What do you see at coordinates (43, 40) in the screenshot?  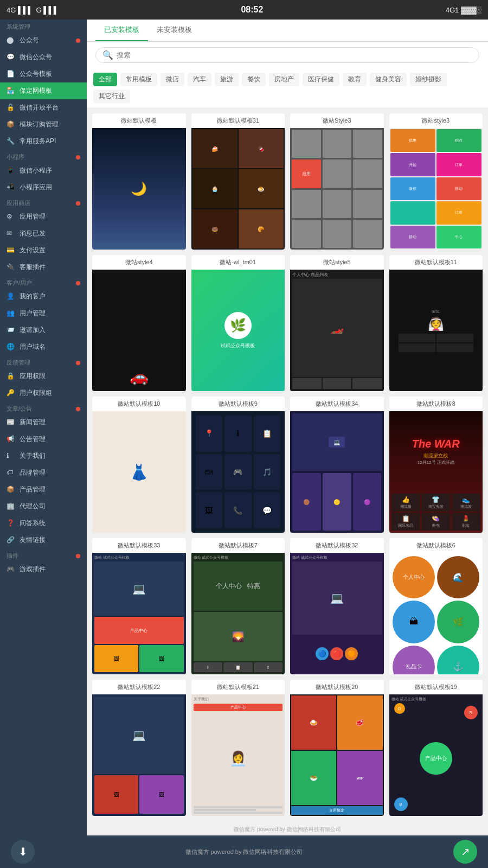 I see `sidebar-item-gonzhonghao: ⬤ 公众号` at bounding box center [43, 40].